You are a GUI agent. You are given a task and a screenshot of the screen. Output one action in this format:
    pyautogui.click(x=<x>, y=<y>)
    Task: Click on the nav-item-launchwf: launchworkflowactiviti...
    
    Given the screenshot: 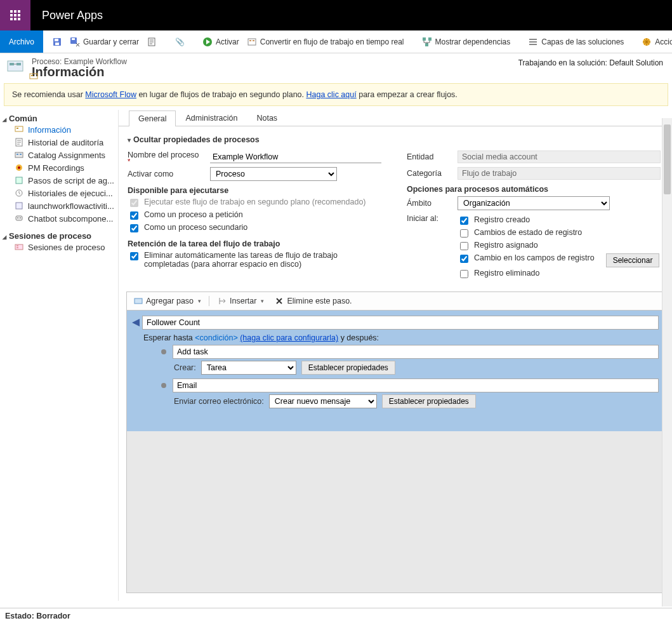 What is the action you would take?
    pyautogui.click(x=59, y=206)
    